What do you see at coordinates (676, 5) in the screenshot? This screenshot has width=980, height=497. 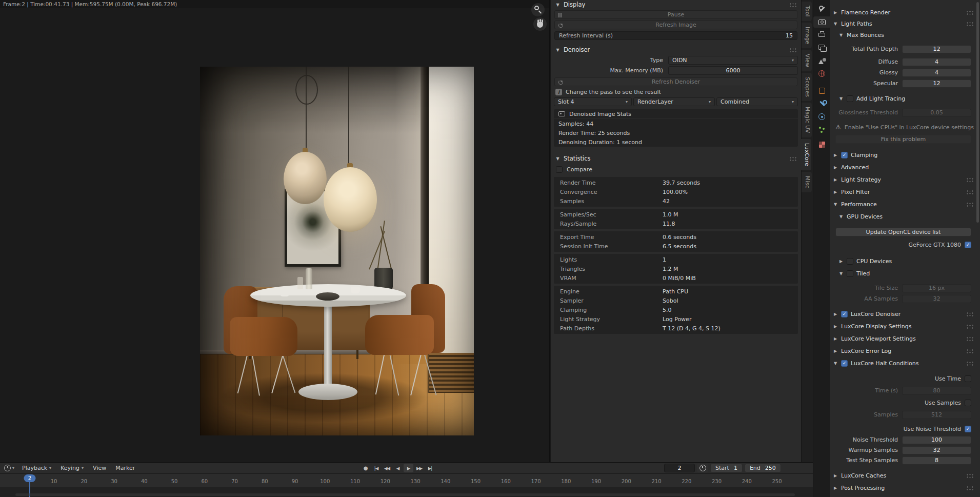 I see `panel-header-display: ▼ Display` at bounding box center [676, 5].